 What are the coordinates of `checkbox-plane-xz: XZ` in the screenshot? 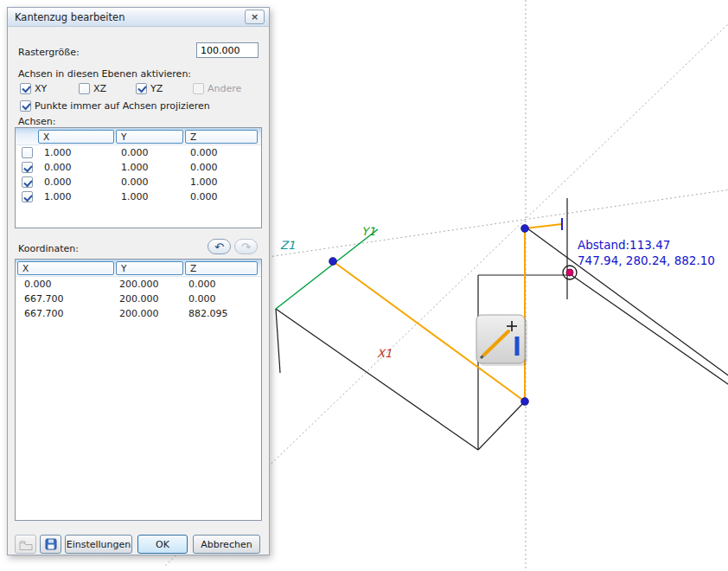 It's located at (93, 88).